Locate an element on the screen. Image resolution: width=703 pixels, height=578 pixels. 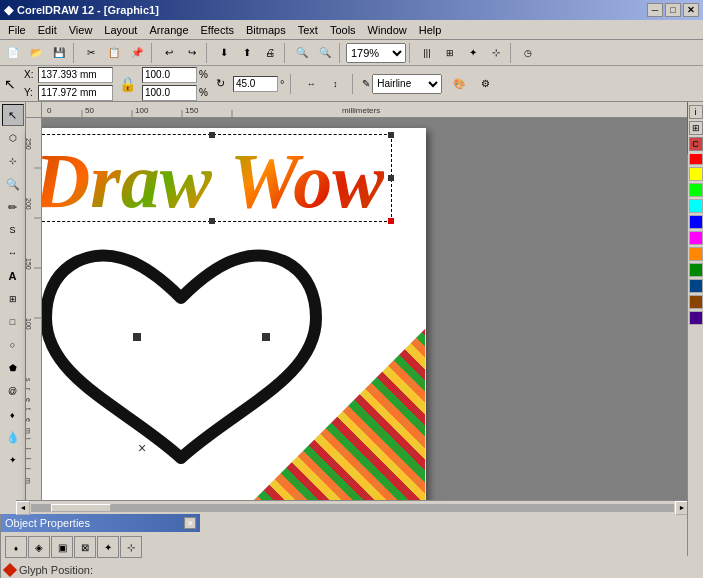
import-button: ⬇ is located at coordinates (224, 53).